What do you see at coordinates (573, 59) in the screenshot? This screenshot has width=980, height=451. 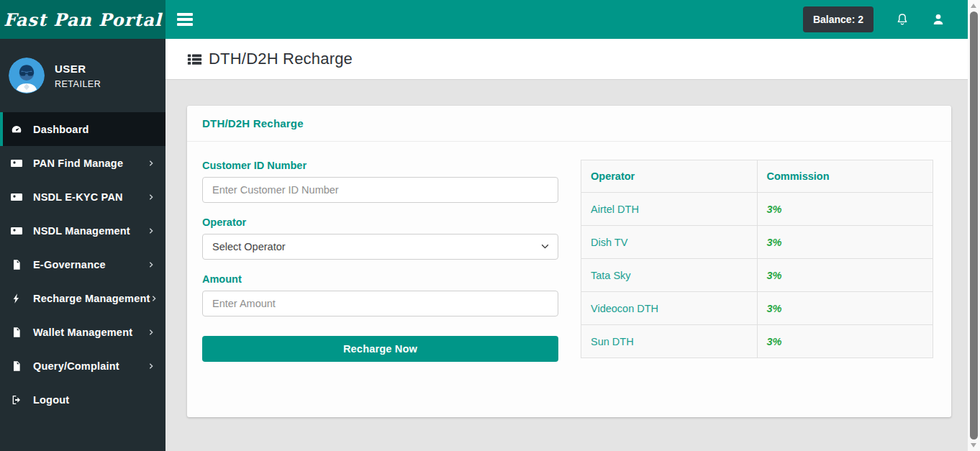 I see `page-header: DTH/D2H Recharge` at bounding box center [573, 59].